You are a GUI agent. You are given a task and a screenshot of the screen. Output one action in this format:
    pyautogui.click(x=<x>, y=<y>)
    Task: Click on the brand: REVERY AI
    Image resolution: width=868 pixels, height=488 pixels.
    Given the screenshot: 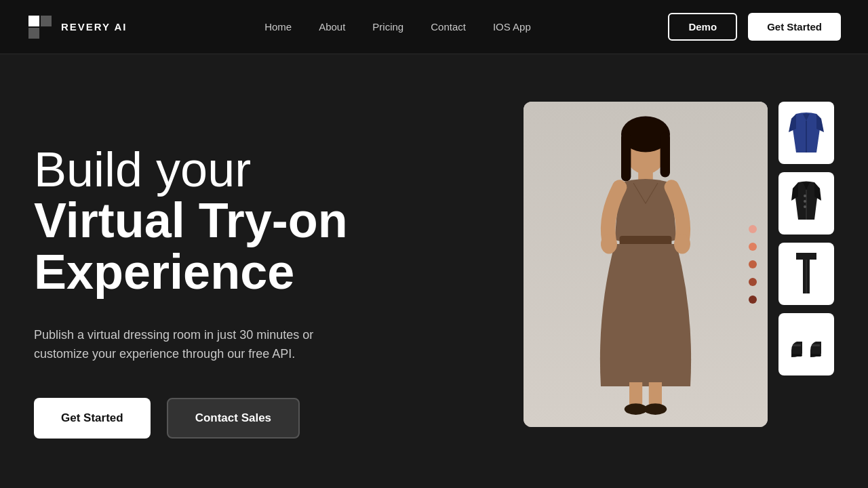 What is the action you would take?
    pyautogui.click(x=77, y=27)
    